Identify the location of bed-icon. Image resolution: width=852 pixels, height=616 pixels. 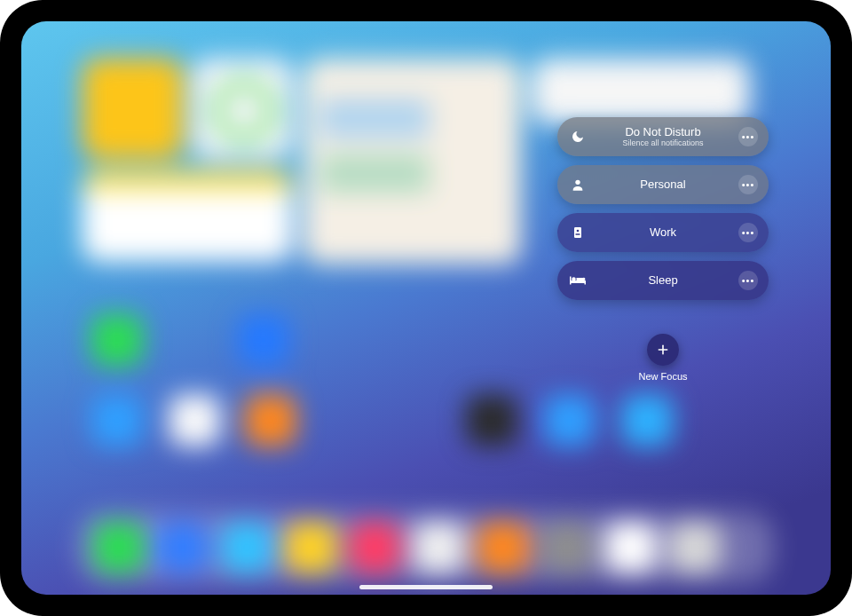
(578, 280).